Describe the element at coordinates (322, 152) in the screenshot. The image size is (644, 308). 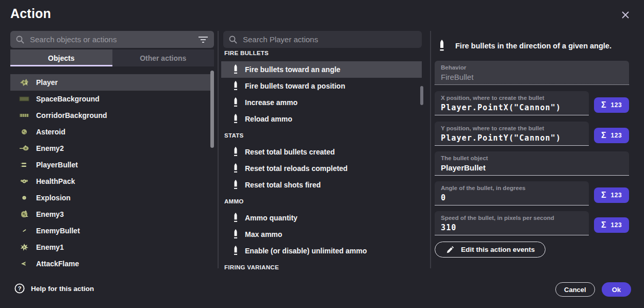
I see `action-list-item: Reset total bullets created` at that location.